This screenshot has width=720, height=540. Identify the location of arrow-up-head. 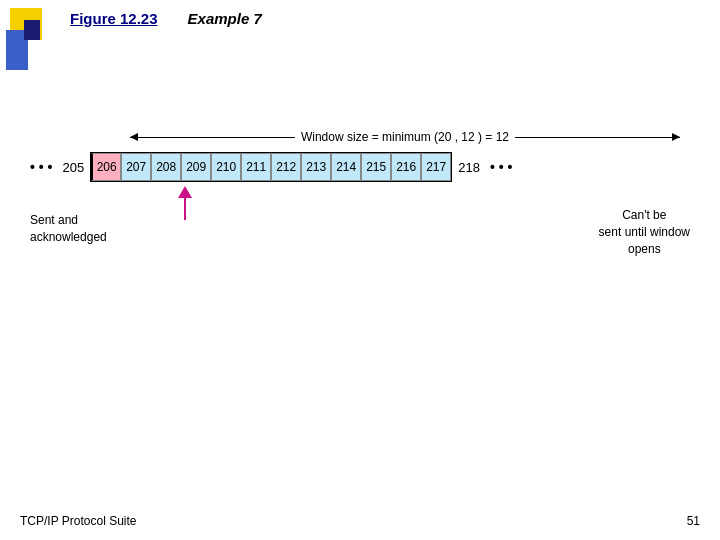
(185, 192).